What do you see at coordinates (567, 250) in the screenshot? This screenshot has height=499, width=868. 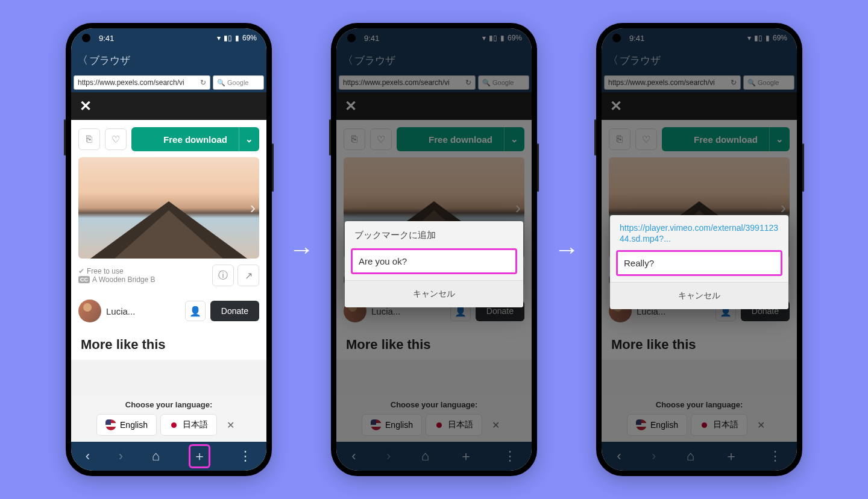 I see `flow-arrow-2: →` at bounding box center [567, 250].